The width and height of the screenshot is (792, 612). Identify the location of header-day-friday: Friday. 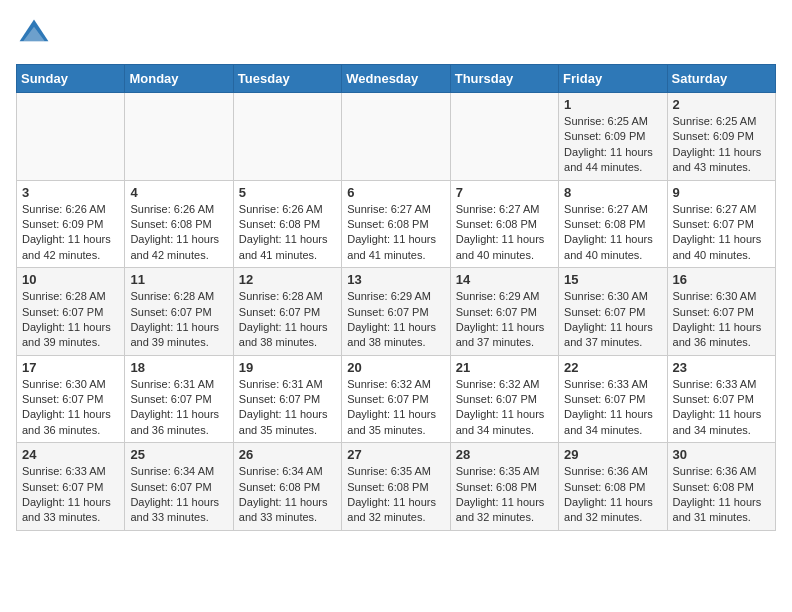
(613, 79).